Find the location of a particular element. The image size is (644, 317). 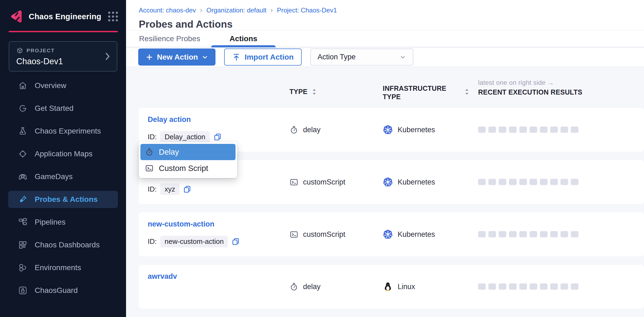

action-name-link: new-custom-action is located at coordinates (181, 224).